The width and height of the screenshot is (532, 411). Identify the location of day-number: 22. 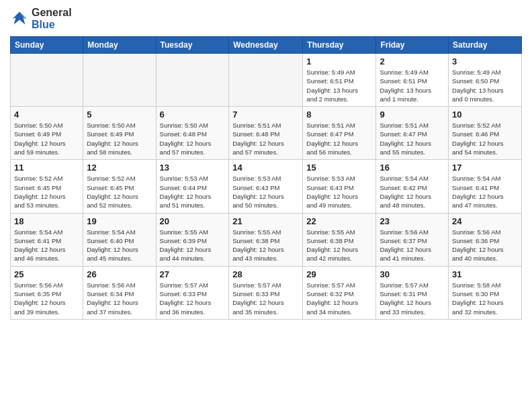
(339, 222).